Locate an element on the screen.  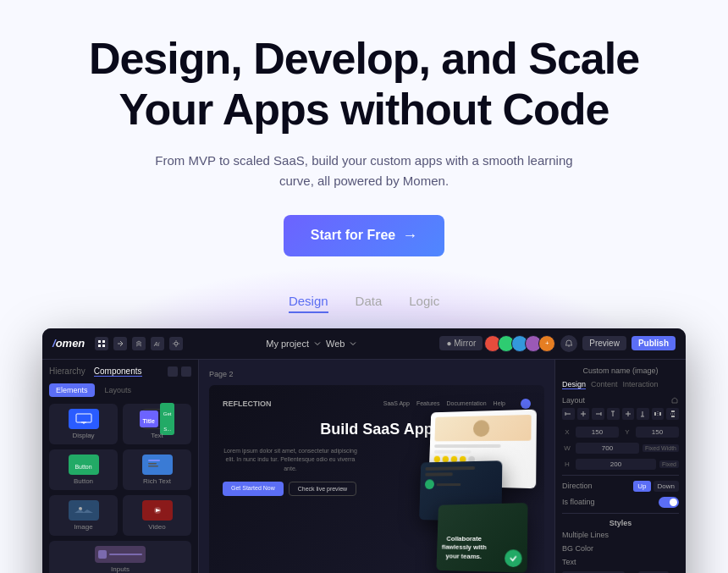
component-button: Button Button is located at coordinates (83, 470).